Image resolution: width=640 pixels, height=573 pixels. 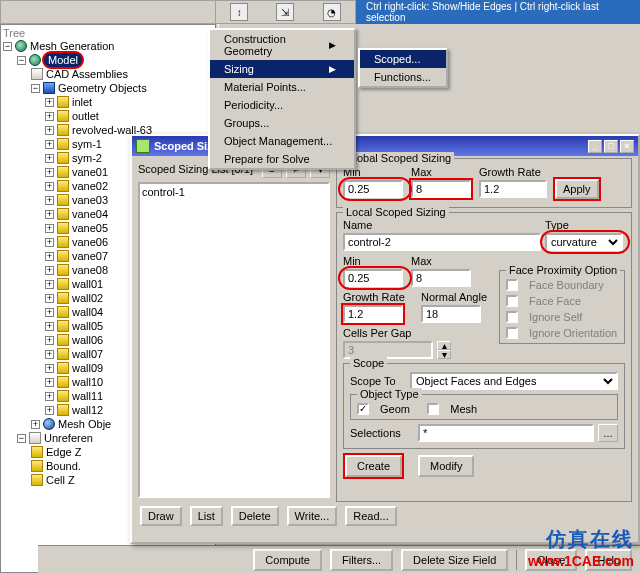 What do you see at coordinates (458, 297) in the screenshot?
I see `normal-angle-label: Normal Angle` at bounding box center [458, 297].